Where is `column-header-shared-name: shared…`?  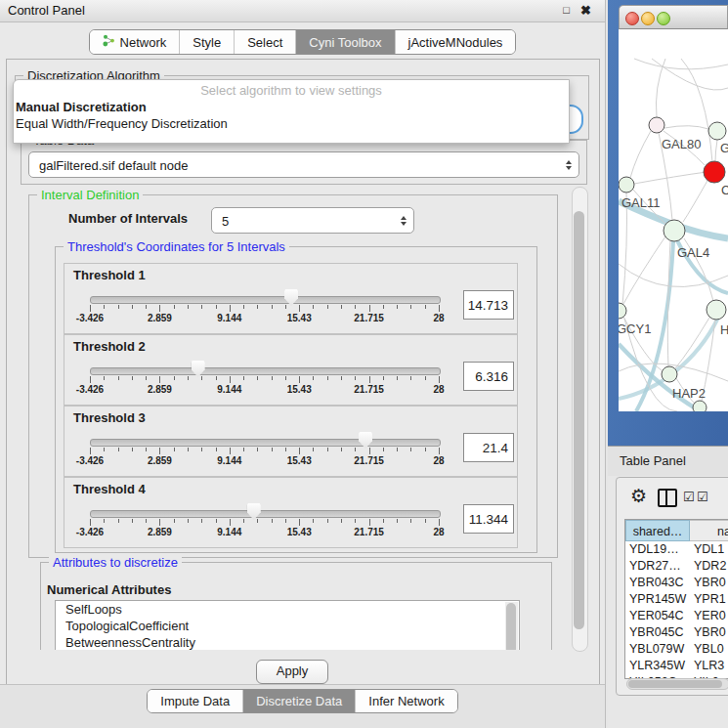 column-header-shared-name: shared… is located at coordinates (658, 531).